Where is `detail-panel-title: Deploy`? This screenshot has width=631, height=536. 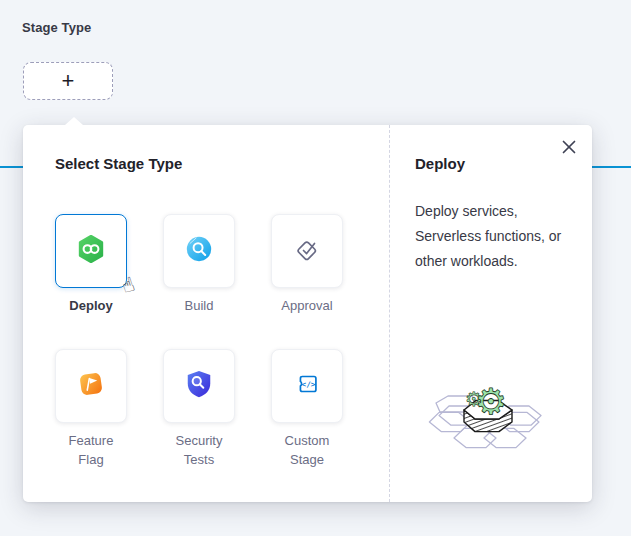 detail-panel-title: Deploy is located at coordinates (440, 164).